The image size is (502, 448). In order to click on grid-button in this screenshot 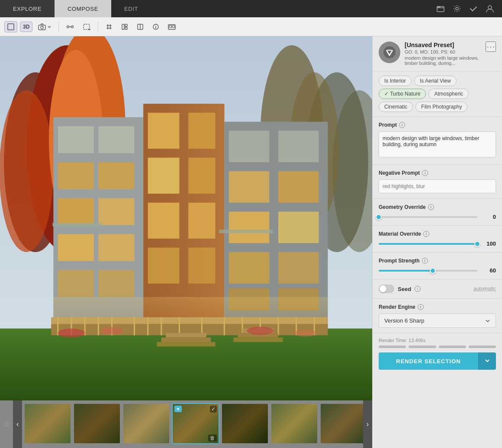, I will do `click(109, 27)`.